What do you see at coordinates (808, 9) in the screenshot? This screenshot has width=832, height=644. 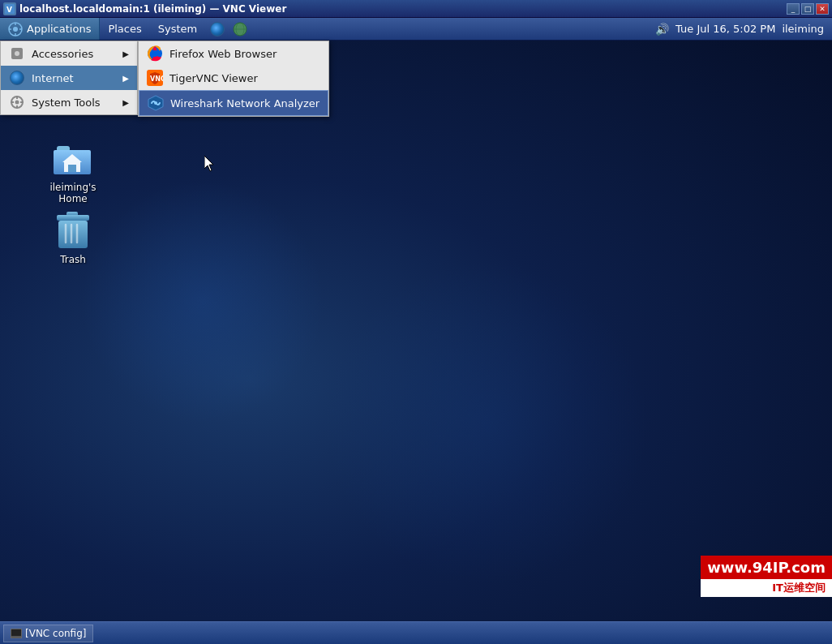 I see `maximize-button: □` at bounding box center [808, 9].